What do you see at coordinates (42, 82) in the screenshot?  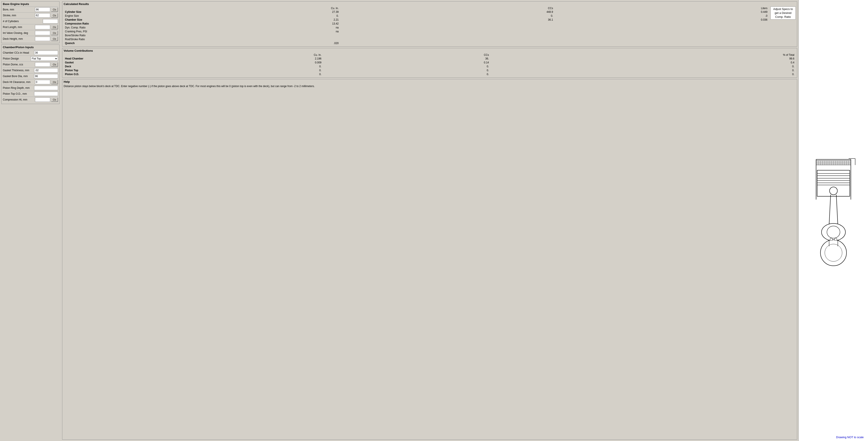 I see `deck-clearance-input` at bounding box center [42, 82].